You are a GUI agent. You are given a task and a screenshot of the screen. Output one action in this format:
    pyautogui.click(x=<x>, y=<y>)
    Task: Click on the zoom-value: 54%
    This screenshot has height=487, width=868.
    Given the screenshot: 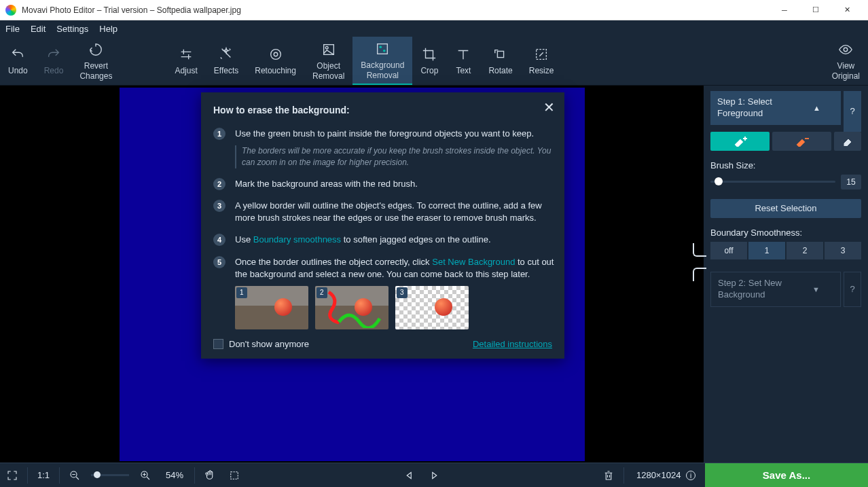 What is the action you would take?
    pyautogui.click(x=175, y=475)
    